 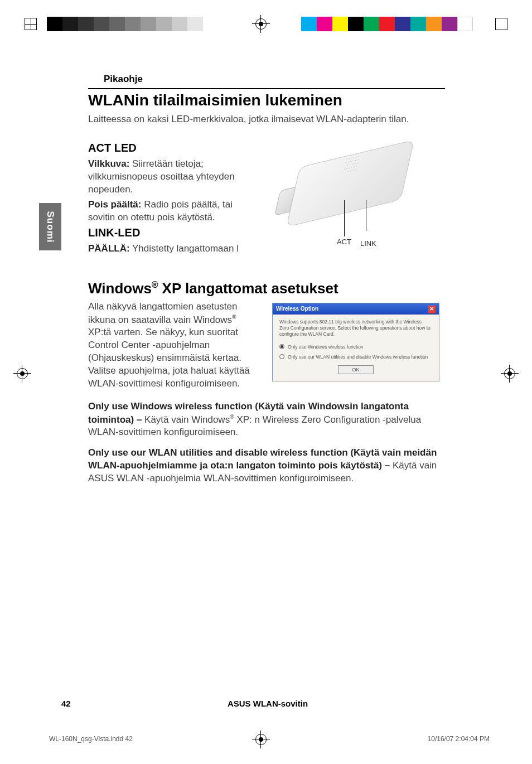 I want to click on color-bar, so click(x=387, y=24).